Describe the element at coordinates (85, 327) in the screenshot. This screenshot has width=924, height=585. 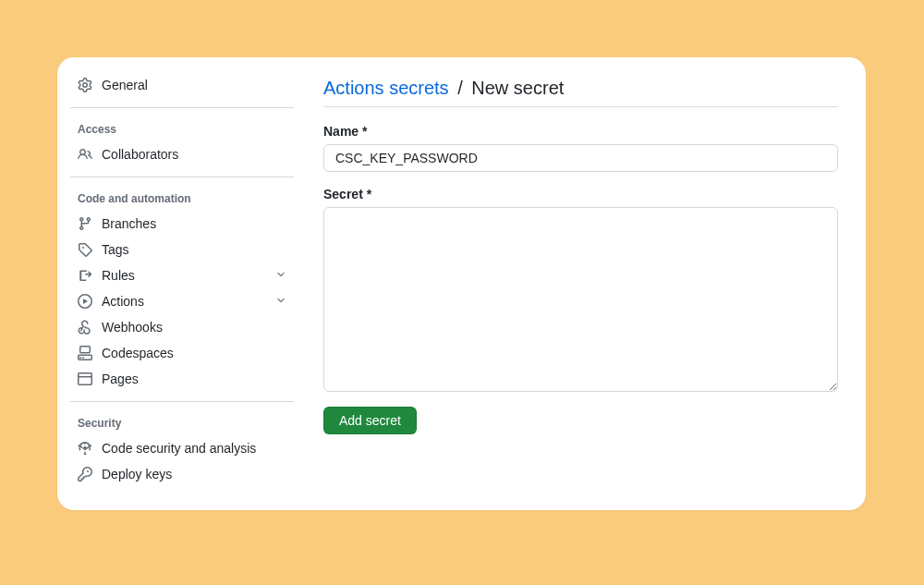
I see `webhook-icon` at that location.